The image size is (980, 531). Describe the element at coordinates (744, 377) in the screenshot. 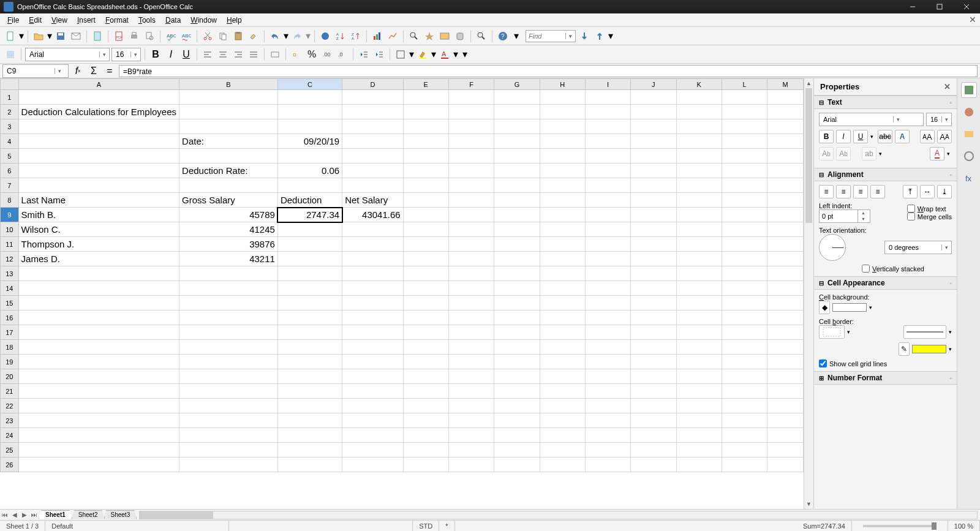

I see `cell-L20` at that location.